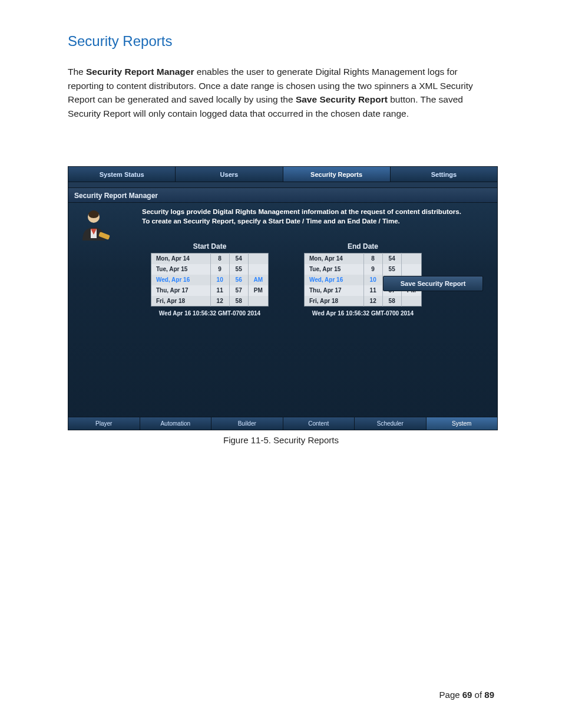  Describe the element at coordinates (94, 223) in the screenshot. I see `user-avatar-icon` at that location.